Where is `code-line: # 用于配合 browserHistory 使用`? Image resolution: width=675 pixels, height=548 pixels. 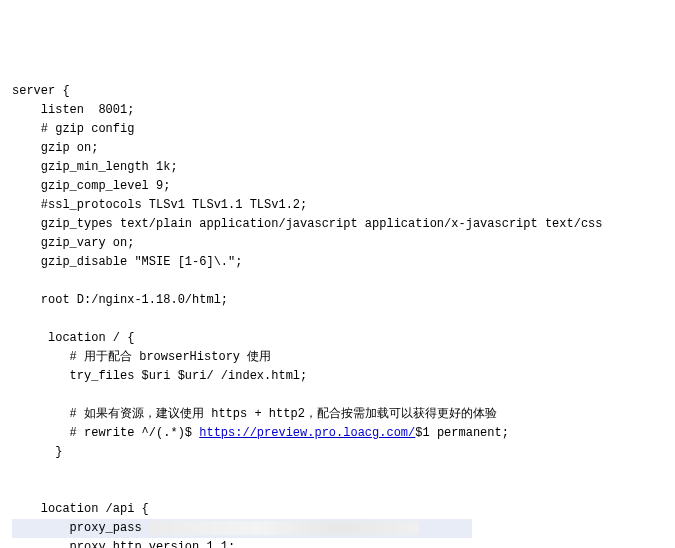
code-line: # 用于配合 browserHistory 使用 is located at coordinates (142, 357).